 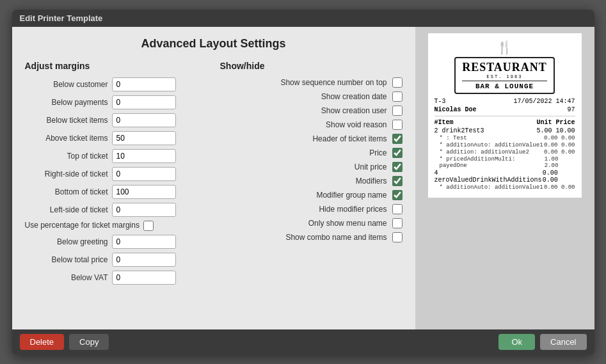 I want to click on margin-field-row: Below VAT, so click(x=116, y=278).